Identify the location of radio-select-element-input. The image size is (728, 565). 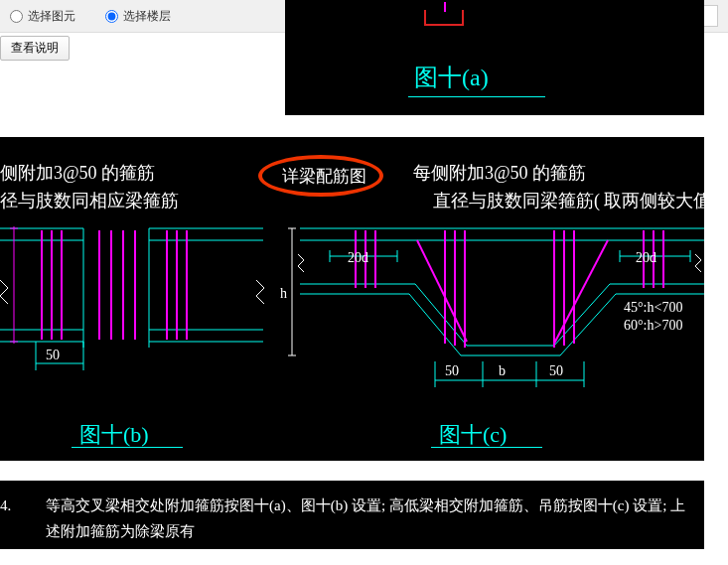
(16, 16).